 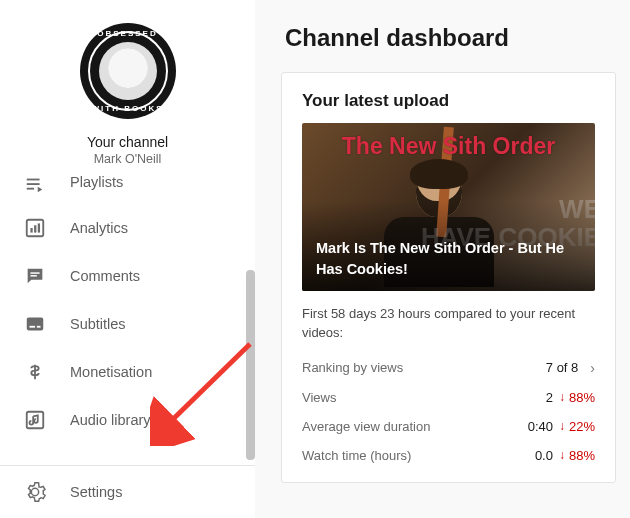 What do you see at coordinates (424, 368) in the screenshot?
I see `stat-label: Ranking by views` at bounding box center [424, 368].